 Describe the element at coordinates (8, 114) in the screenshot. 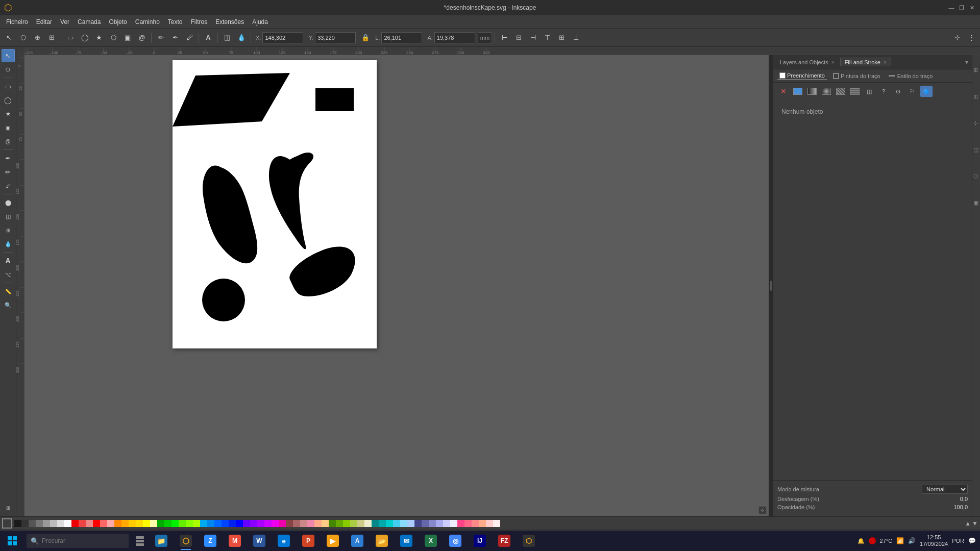

I see `star-tool: ★` at that location.